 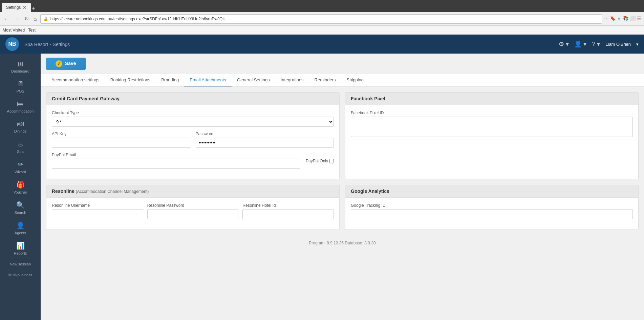 I want to click on sidebar-label-wizard: Wizard, so click(x=20, y=172).